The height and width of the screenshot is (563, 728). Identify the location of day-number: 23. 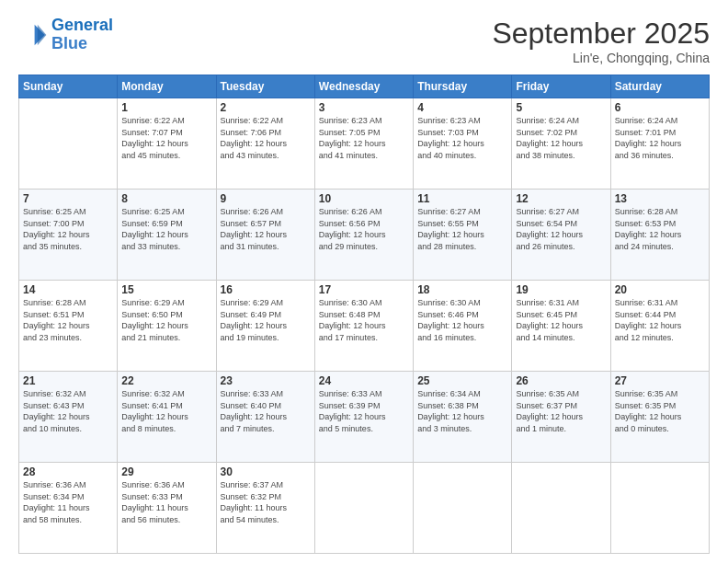
(266, 381).